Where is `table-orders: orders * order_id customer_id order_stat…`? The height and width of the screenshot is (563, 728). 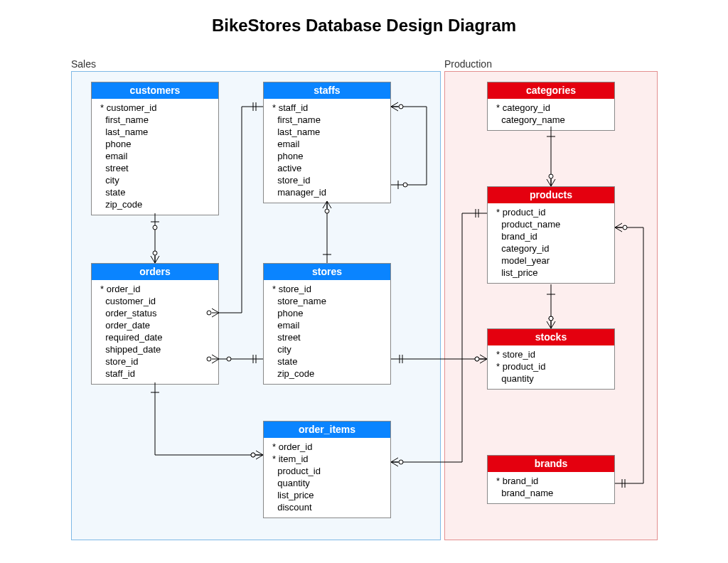 table-orders: orders * order_id customer_id order_stat… is located at coordinates (155, 324).